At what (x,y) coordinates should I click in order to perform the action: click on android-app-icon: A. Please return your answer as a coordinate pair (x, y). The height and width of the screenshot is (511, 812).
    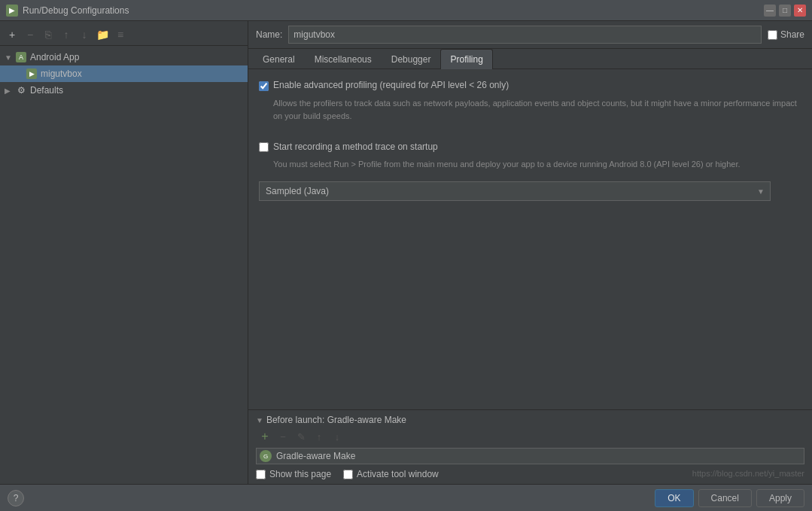
    Looking at the image, I should click on (21, 57).